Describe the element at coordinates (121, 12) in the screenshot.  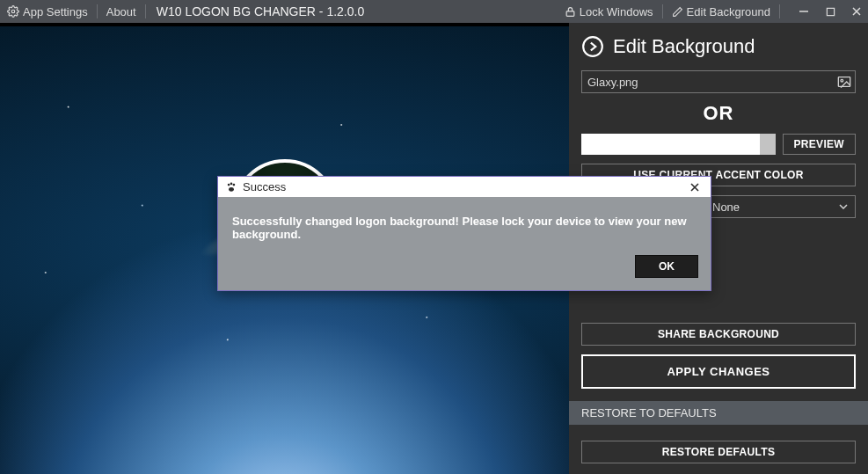
I see `about-link: About` at that location.